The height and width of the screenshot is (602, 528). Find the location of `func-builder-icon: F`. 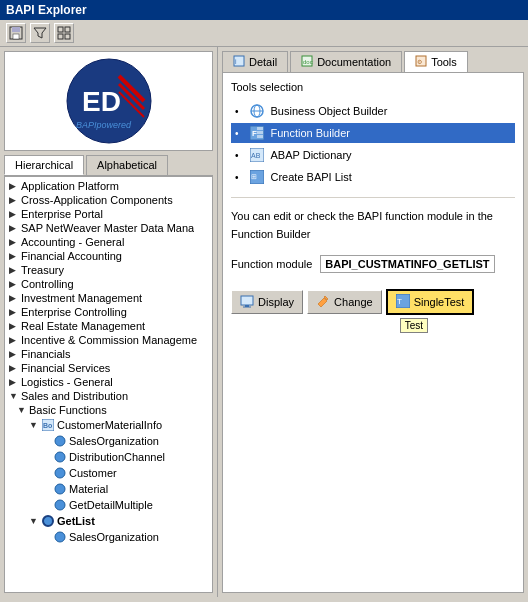

func-builder-icon: F is located at coordinates (257, 133).